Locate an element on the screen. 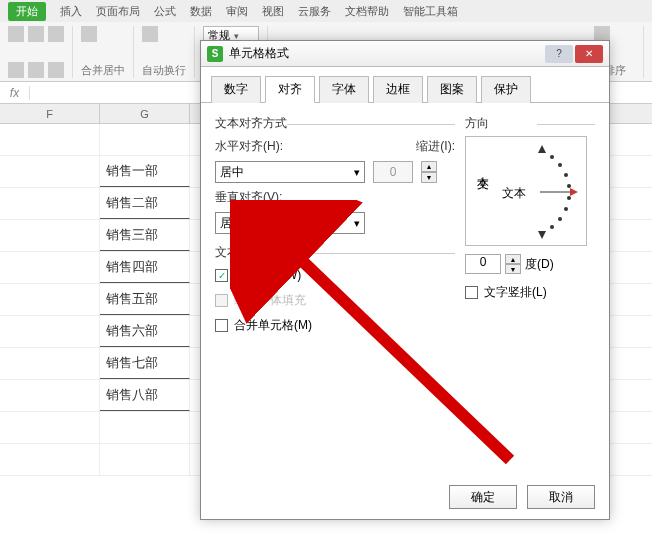 The height and width of the screenshot is (547, 652). cell: 销售二部 is located at coordinates (145, 204).